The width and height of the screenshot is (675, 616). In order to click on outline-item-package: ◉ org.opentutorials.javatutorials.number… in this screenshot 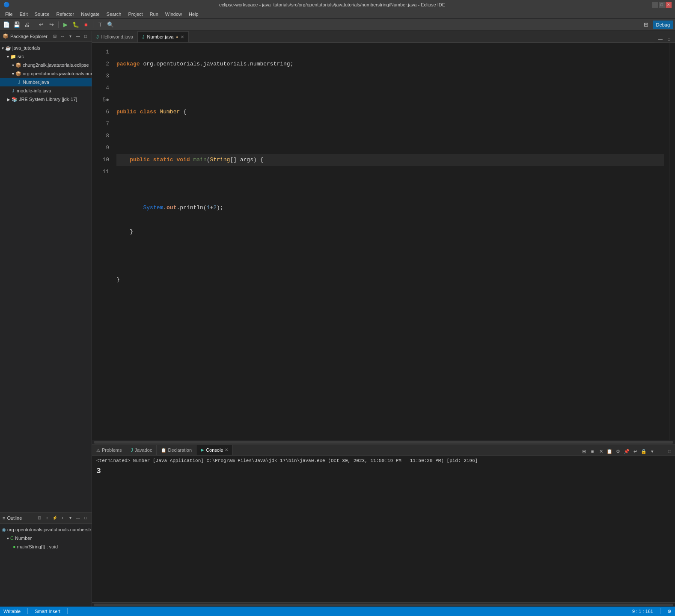, I will do `click(46, 530)`.